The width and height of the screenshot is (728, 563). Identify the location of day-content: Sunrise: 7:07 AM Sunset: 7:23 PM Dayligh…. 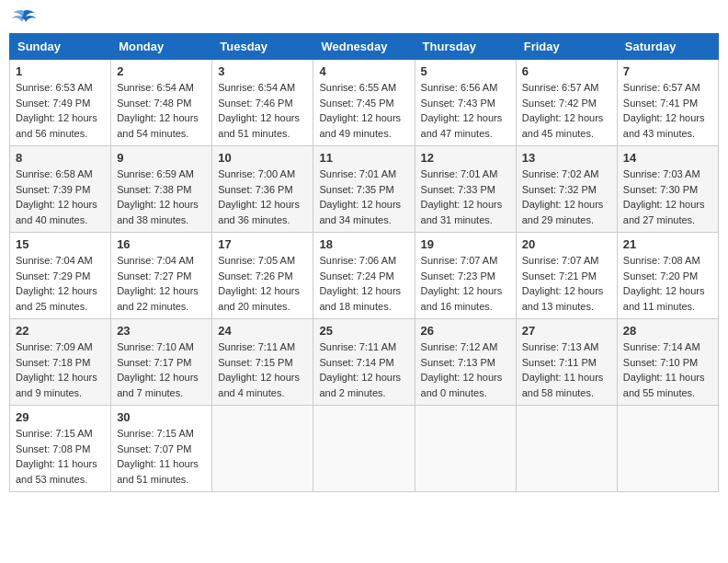
(465, 283).